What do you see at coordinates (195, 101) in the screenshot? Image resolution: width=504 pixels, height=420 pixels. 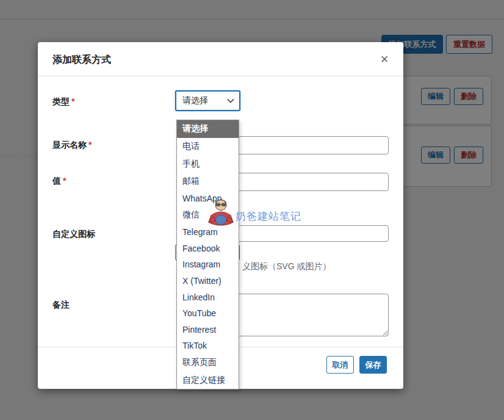 I see `type-select-value: 请选择` at bounding box center [195, 101].